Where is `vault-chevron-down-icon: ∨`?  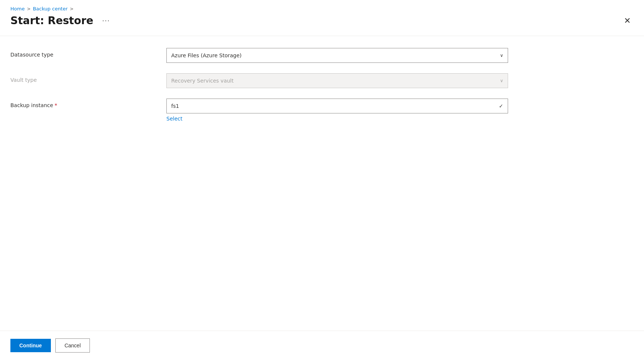 vault-chevron-down-icon: ∨ is located at coordinates (501, 81).